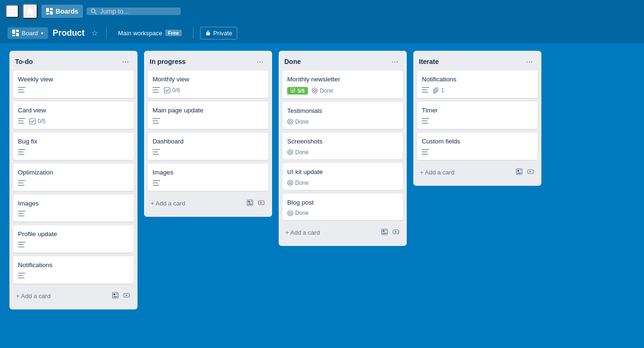 The width and height of the screenshot is (644, 348). What do you see at coordinates (73, 146) in the screenshot?
I see `card-bug-fix: Bug fix` at bounding box center [73, 146].